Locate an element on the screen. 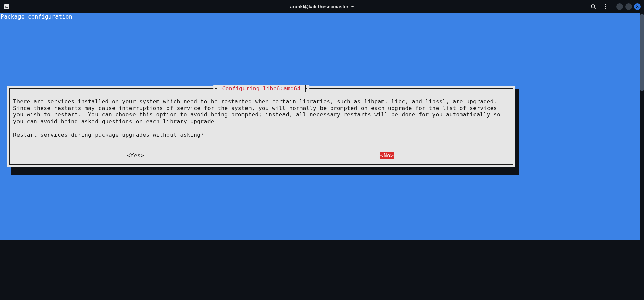  dialog-title-deco-right: ├ is located at coordinates (304, 89).